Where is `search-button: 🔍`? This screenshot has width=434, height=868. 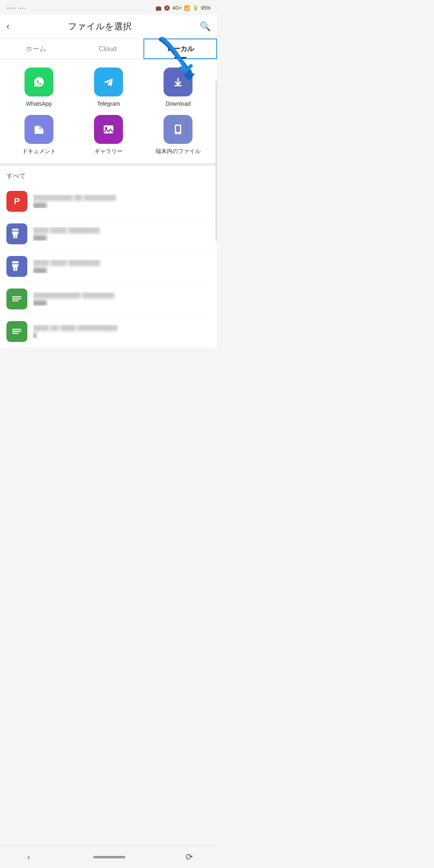
search-button: 🔍 is located at coordinates (205, 27).